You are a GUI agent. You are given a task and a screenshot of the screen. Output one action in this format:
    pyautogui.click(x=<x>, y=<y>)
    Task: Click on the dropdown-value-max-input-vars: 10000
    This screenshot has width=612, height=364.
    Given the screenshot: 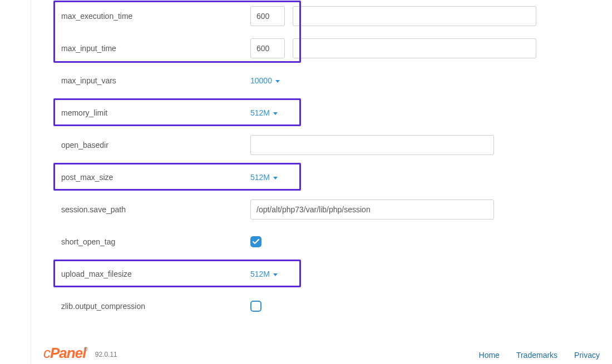 What is the action you would take?
    pyautogui.click(x=261, y=81)
    